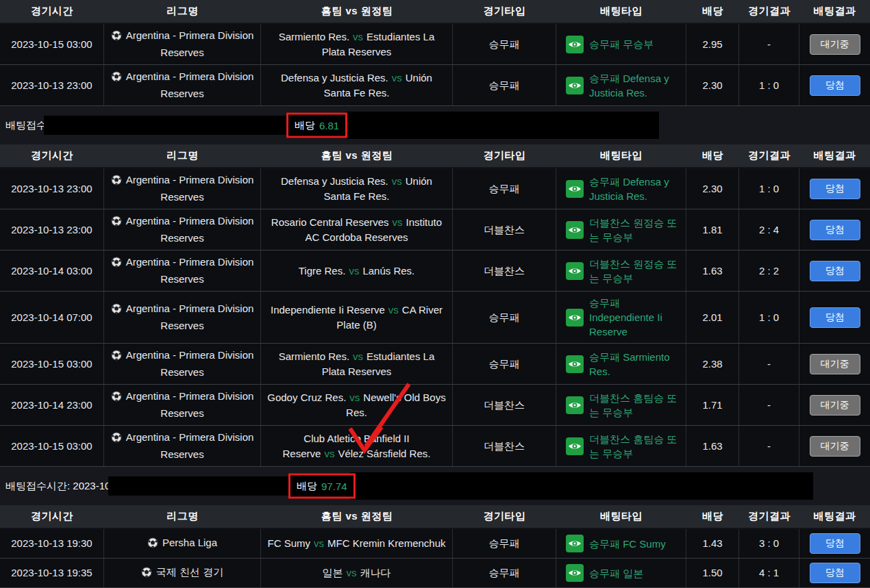 The width and height of the screenshot is (870, 588). Describe the element at coordinates (435, 364) in the screenshot. I see `table-row: 2023-10-15 03:00 Argentina - Primera Div…` at that location.